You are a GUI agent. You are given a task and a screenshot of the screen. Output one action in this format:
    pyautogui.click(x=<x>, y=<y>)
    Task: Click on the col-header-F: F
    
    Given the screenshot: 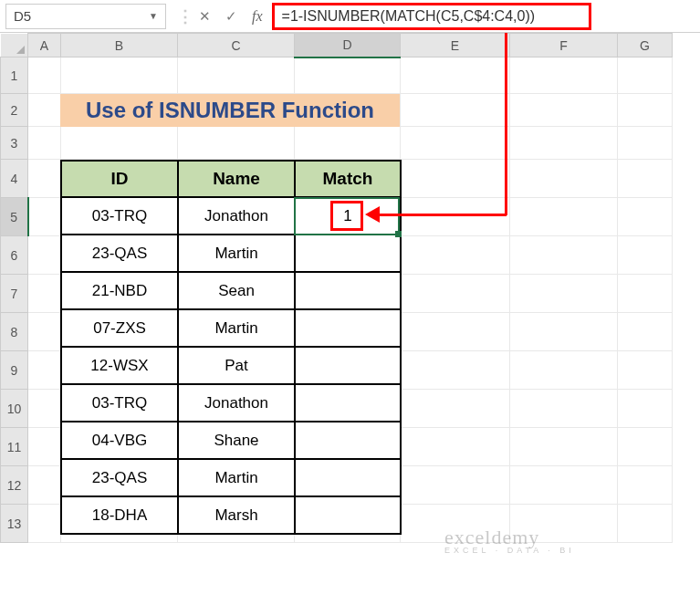 What is the action you would take?
    pyautogui.click(x=564, y=46)
    